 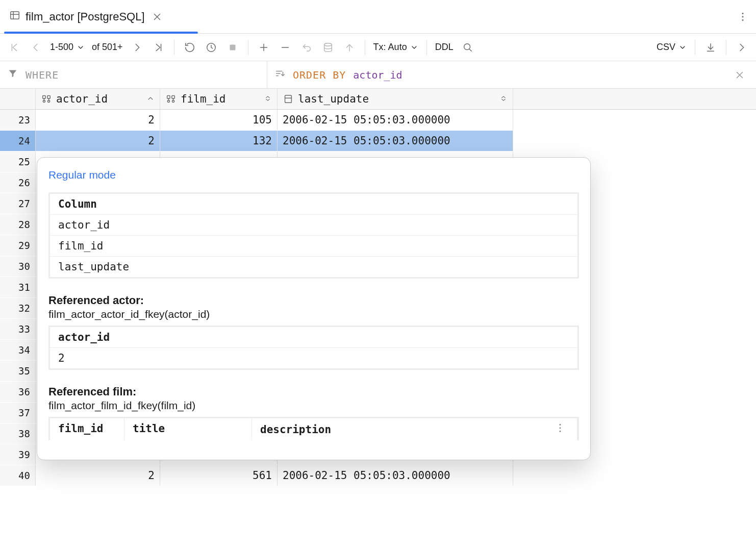 I want to click on ref-film-table-header: film_id title description, so click(x=314, y=429).